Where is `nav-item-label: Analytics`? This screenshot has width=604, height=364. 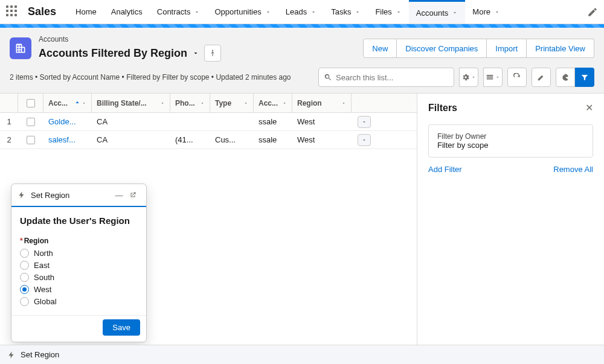 nav-item-label: Analytics is located at coordinates (127, 12).